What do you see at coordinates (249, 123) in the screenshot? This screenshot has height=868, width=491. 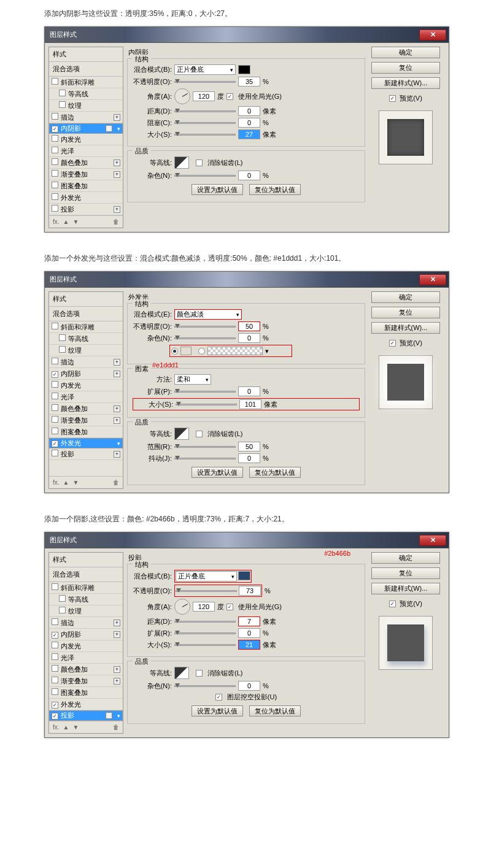 I see `choke-input: 0` at bounding box center [249, 123].